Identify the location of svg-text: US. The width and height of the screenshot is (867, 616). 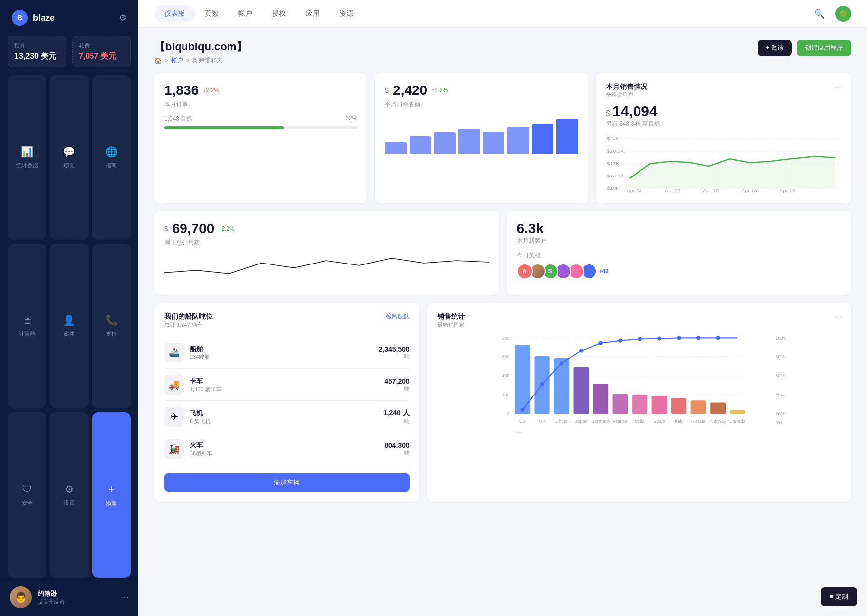
(522, 421).